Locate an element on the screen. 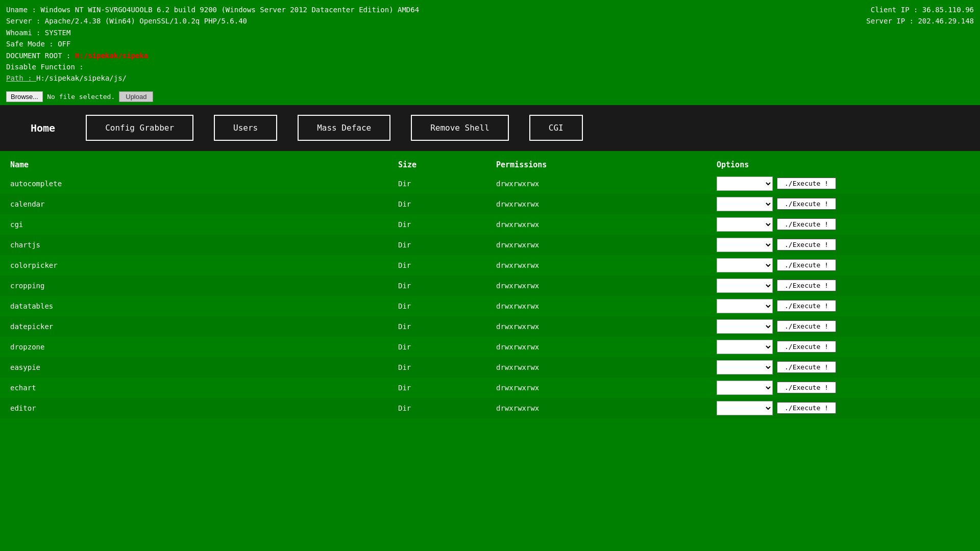 This screenshot has height=551, width=980. file-name: easypie is located at coordinates (196, 367).